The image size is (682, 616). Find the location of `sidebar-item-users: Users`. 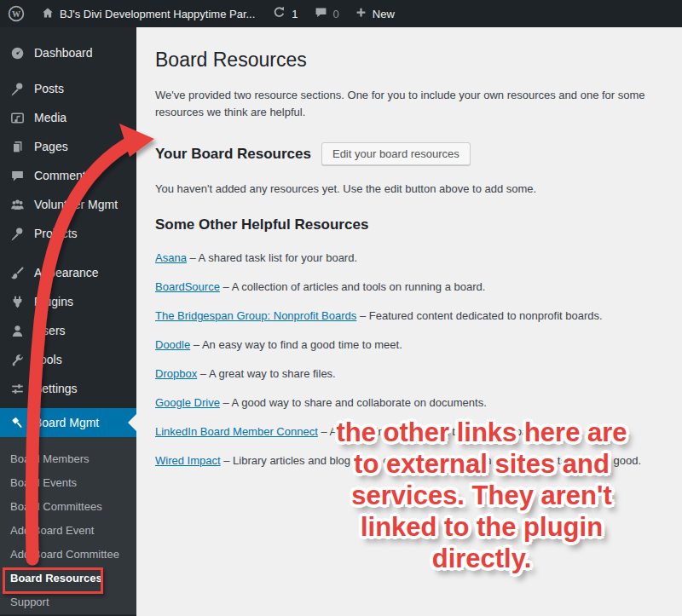

sidebar-item-users: Users is located at coordinates (68, 331).